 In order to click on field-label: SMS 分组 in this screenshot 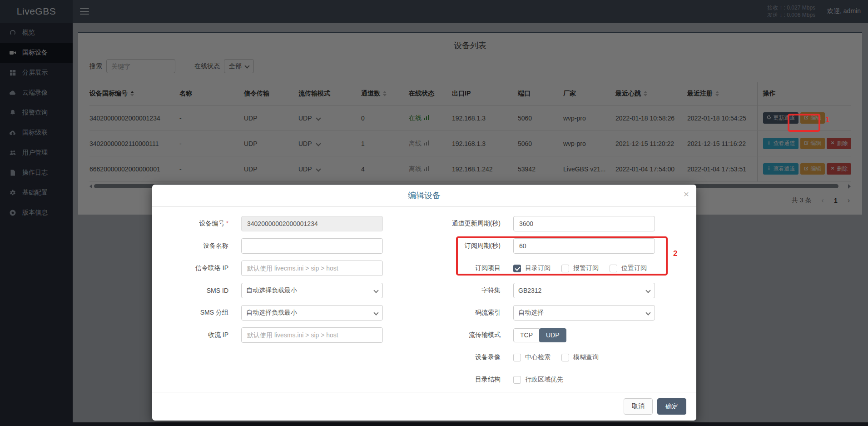, I will do `click(197, 313)`.